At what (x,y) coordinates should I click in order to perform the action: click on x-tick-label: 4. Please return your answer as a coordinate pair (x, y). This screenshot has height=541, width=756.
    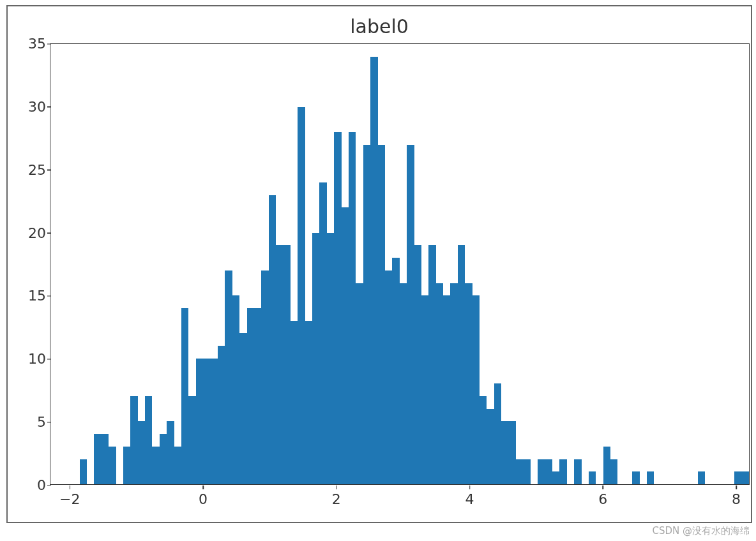
    Looking at the image, I should click on (470, 499).